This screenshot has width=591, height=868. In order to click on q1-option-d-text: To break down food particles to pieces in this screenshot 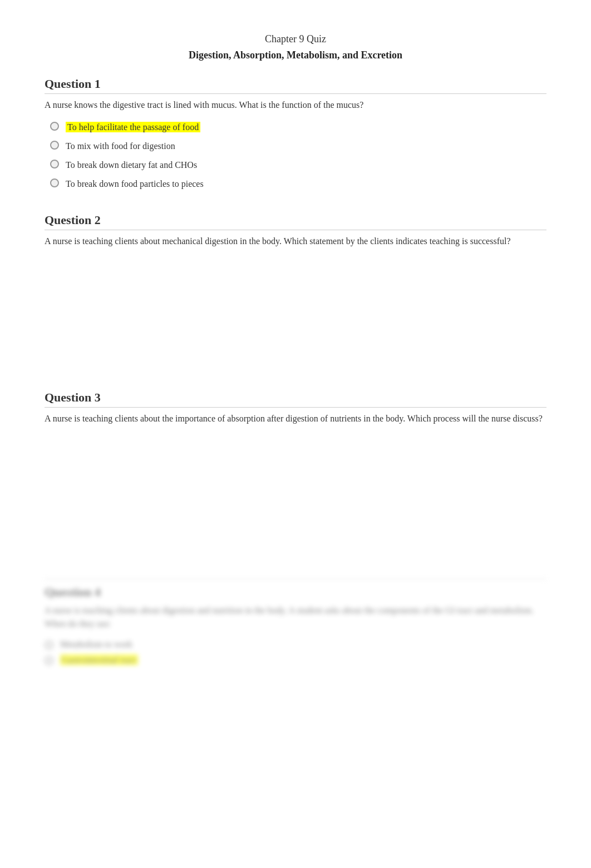, I will do `click(135, 184)`.